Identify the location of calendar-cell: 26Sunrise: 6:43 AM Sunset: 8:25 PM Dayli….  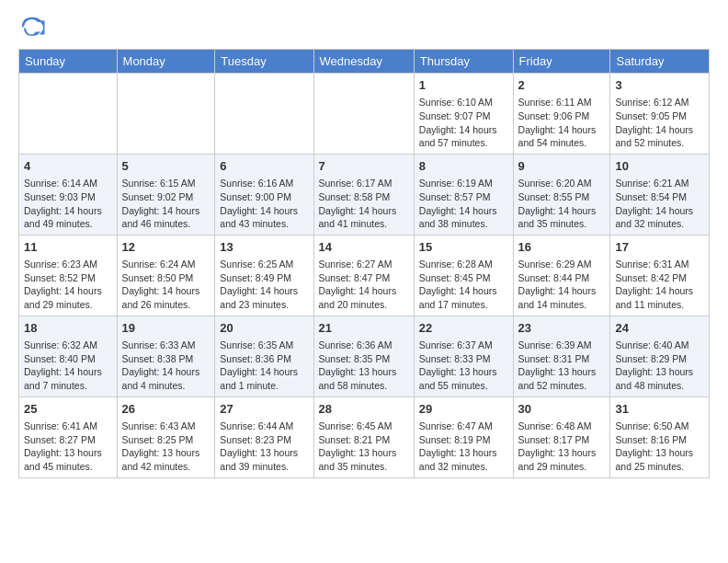
(165, 437).